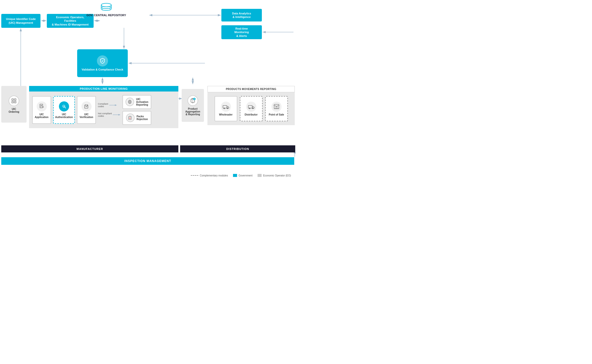 Image resolution: width=592 pixels, height=364 pixels. I want to click on distribution-bar: DISTRIBUTION, so click(238, 149).